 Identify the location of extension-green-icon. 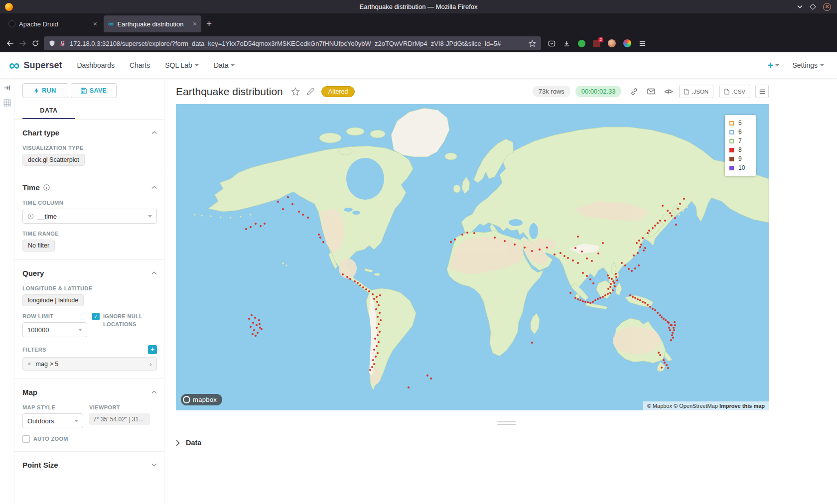
(582, 44).